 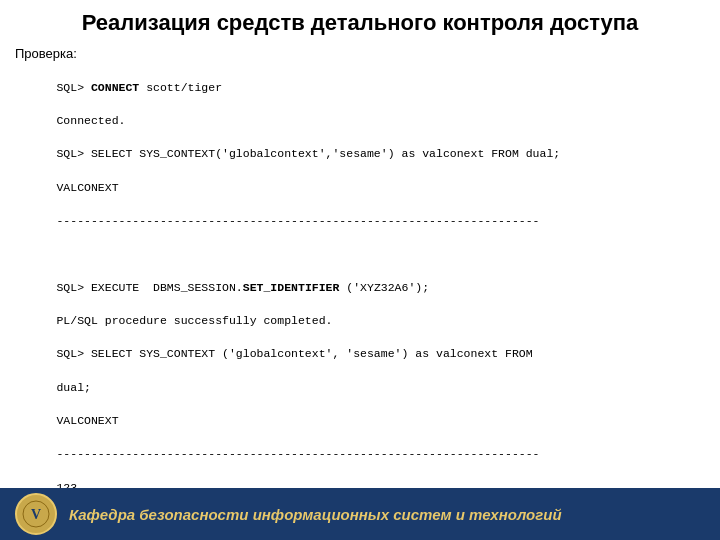 I want to click on footer-text: Кафедра безопасности информационных сист…, so click(x=316, y=514).